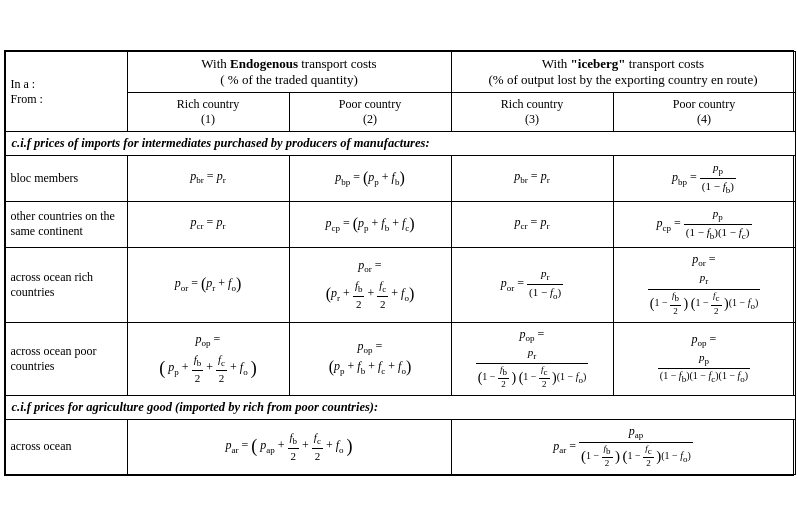 Image resolution: width=797 pixels, height=526 pixels. What do you see at coordinates (704, 112) in the screenshot?
I see `col4-header: Poor country (4)` at bounding box center [704, 112].